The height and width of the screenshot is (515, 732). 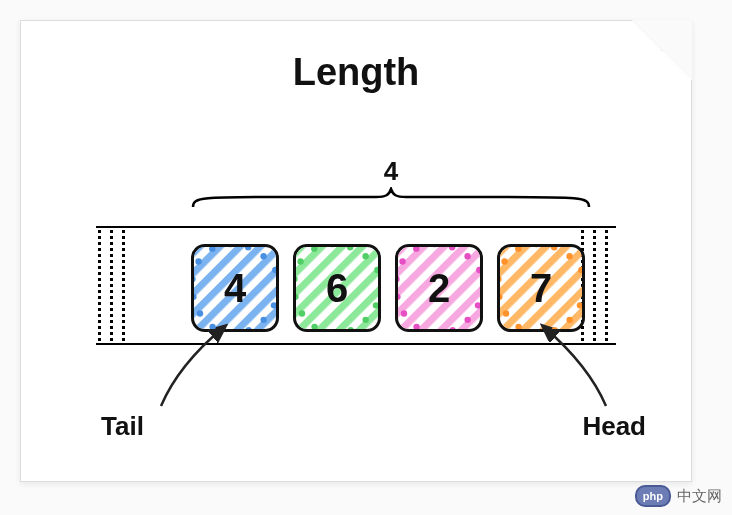 I want to click on head-arrow-icon, so click(x=566, y=366).